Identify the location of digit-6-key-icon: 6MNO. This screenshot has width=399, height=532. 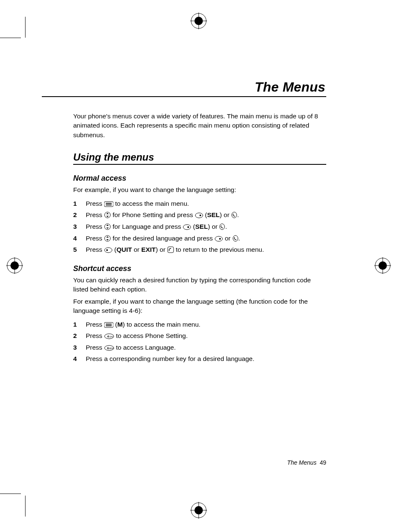
(109, 346).